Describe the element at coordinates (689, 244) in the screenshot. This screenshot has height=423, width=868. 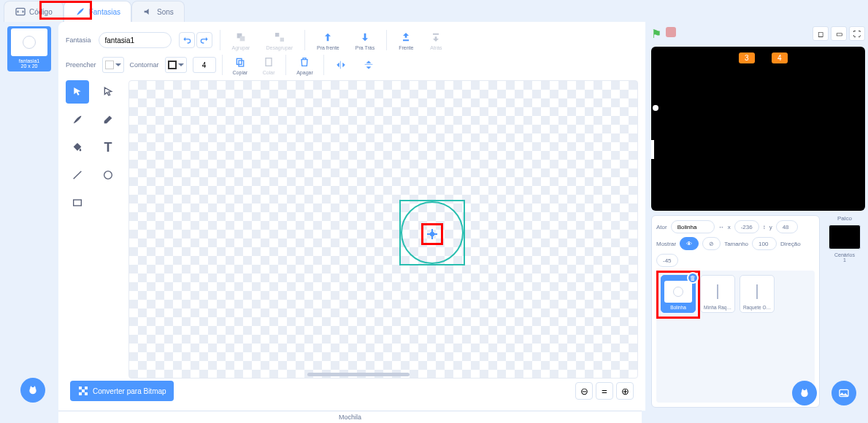
I see `show-button: 👁` at that location.